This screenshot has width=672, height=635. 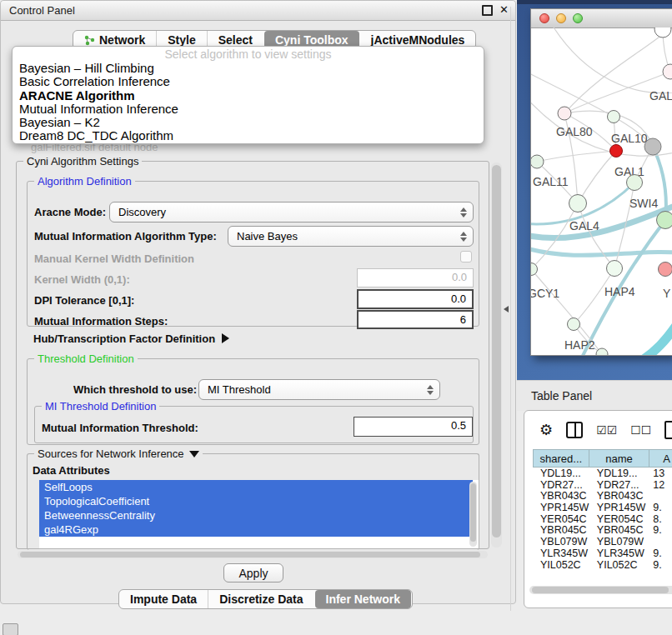 What do you see at coordinates (364, 599) in the screenshot?
I see `tab-infer-network-label: Infer Network` at bounding box center [364, 599].